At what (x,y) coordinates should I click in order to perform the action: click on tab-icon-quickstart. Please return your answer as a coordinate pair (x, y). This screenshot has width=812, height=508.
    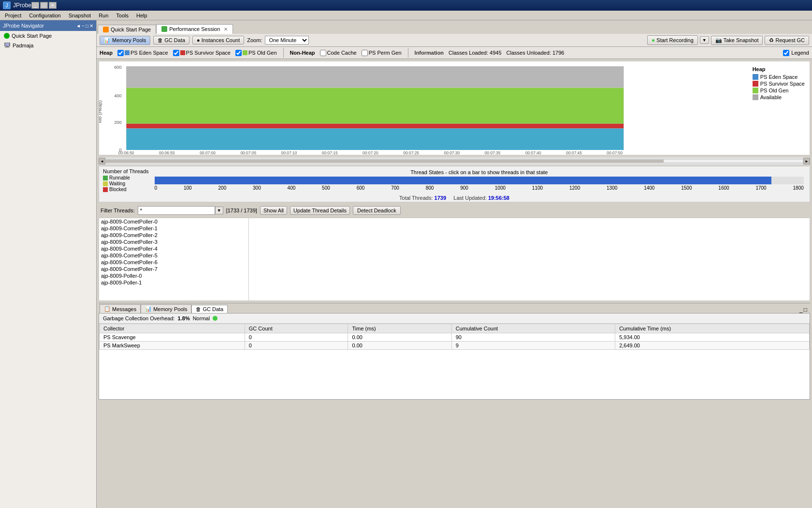
    Looking at the image, I should click on (106, 30).